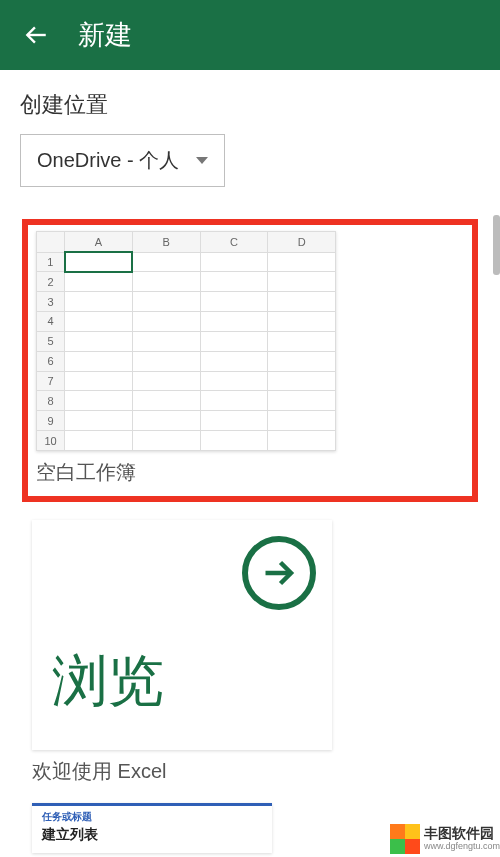 The image size is (500, 857). Describe the element at coordinates (496, 245) in the screenshot. I see `scrollbar` at that location.